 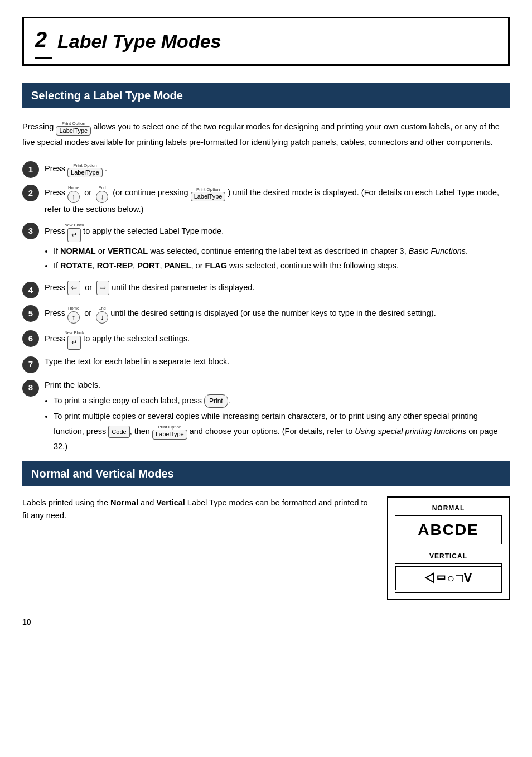 What do you see at coordinates (43, 41) in the screenshot?
I see `chapter-number: 2` at bounding box center [43, 41].